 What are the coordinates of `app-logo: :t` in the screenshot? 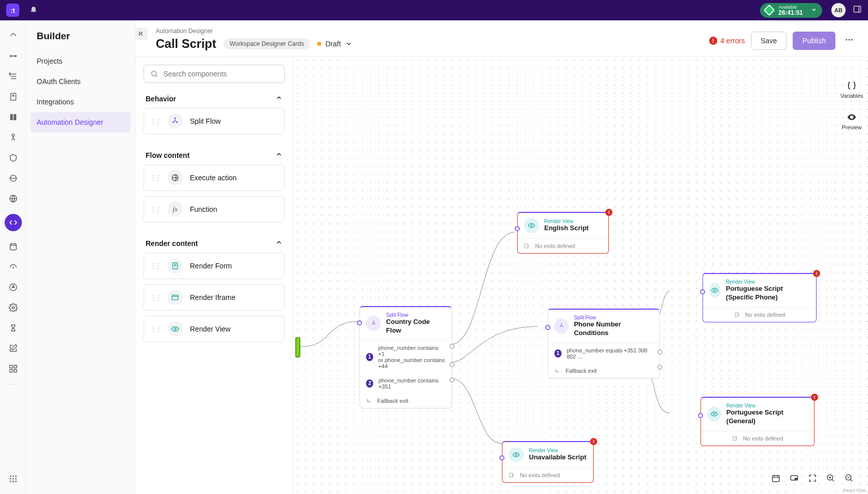 It's located at (13, 10).